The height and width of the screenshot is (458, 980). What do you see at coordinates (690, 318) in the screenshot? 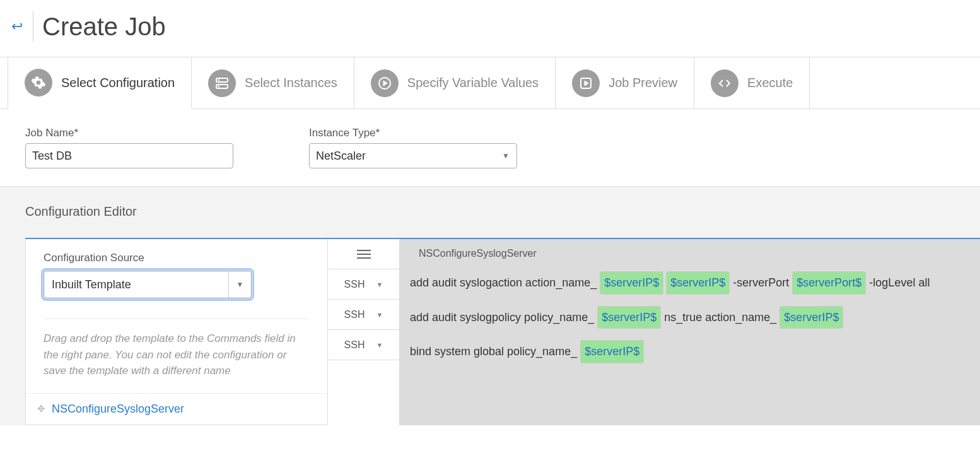
I see `command-line: add audit syslogpolicy policy_name_$serv…` at bounding box center [690, 318].